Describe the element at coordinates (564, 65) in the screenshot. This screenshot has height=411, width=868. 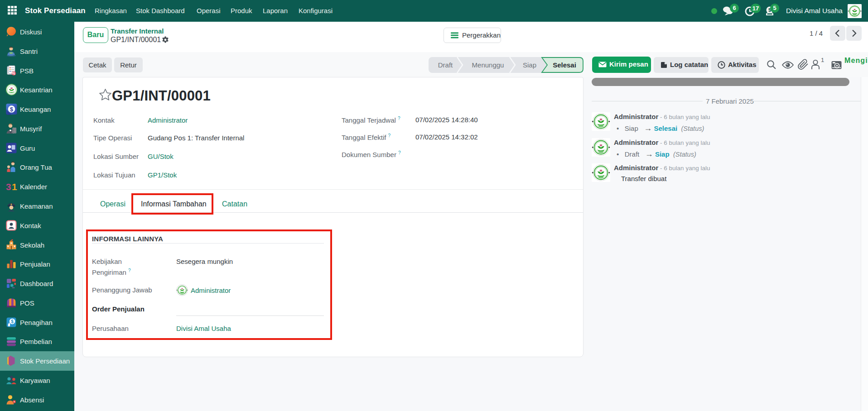
I see `svg-text: Selesai` at that location.